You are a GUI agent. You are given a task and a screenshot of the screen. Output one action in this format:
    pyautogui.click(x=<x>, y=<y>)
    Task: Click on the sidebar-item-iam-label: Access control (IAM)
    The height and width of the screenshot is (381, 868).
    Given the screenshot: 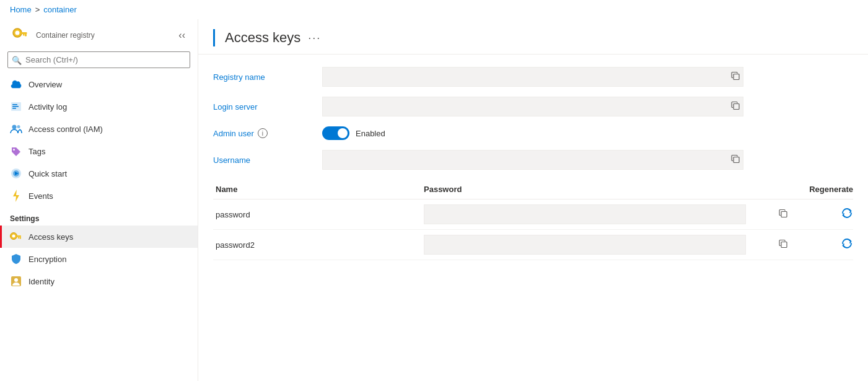 What is the action you would take?
    pyautogui.click(x=66, y=129)
    